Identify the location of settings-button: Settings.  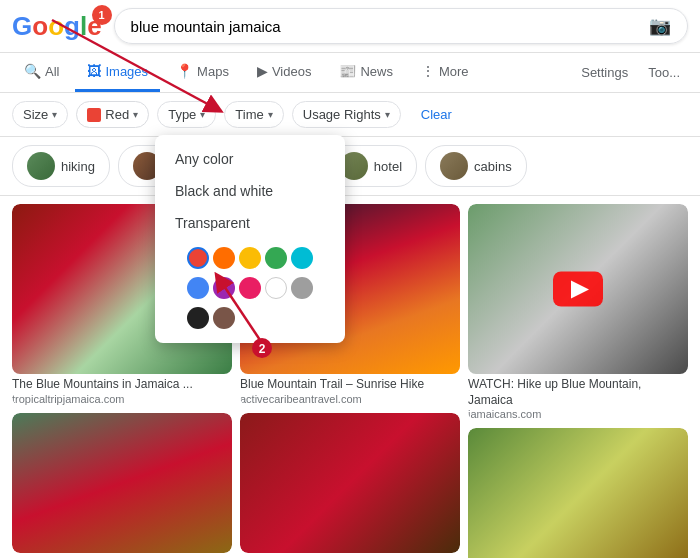
(604, 72).